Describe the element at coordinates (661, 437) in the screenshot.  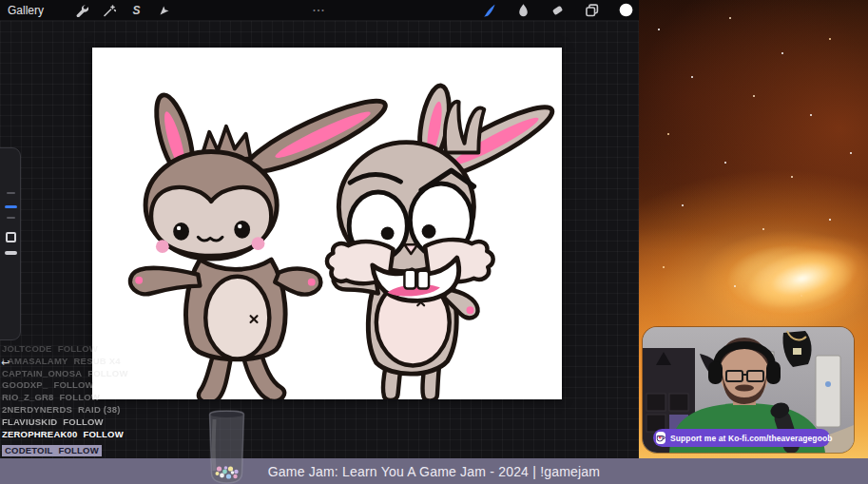
I see `kofi-cup-icon` at that location.